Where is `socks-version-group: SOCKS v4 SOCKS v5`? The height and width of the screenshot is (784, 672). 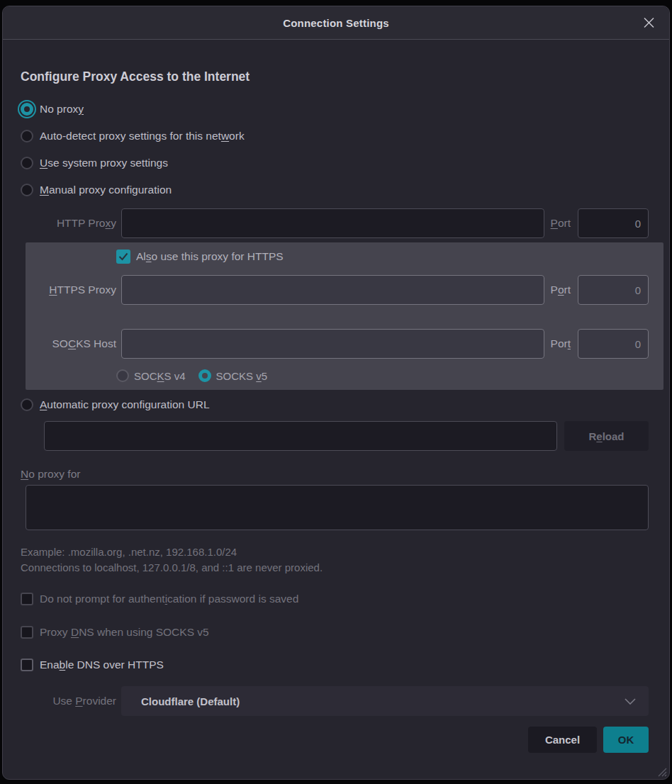 socks-version-group: SOCKS v4 SOCKS v5 is located at coordinates (337, 376).